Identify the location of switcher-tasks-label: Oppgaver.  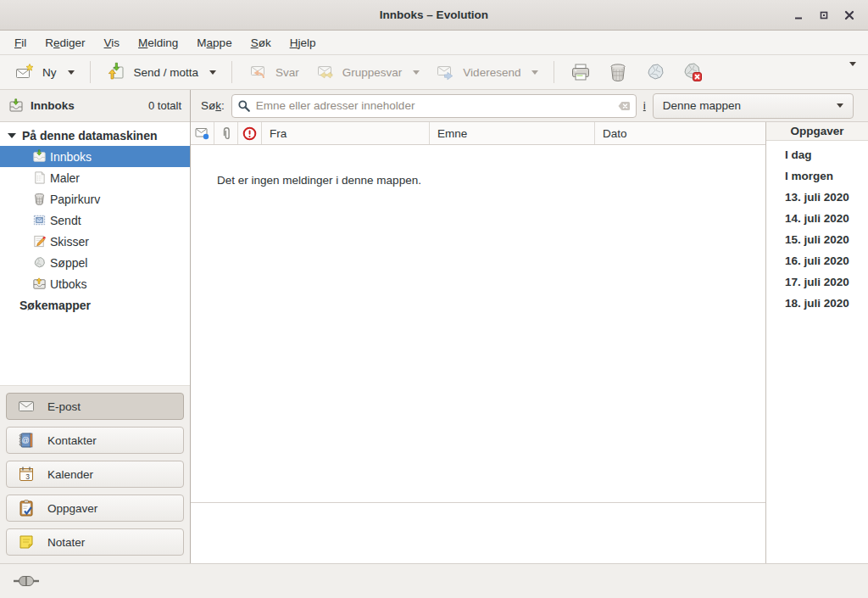
(73, 509).